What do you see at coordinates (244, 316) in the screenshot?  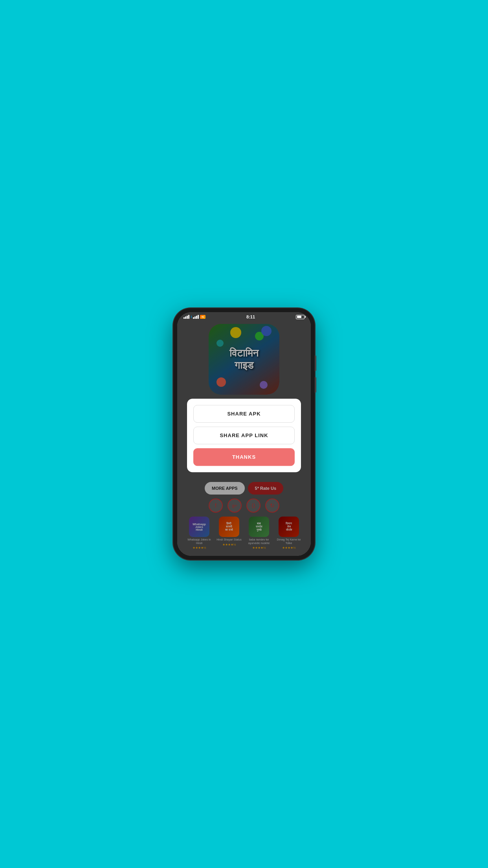 I see `status-bar: ≀ 4G 8:11` at bounding box center [244, 316].